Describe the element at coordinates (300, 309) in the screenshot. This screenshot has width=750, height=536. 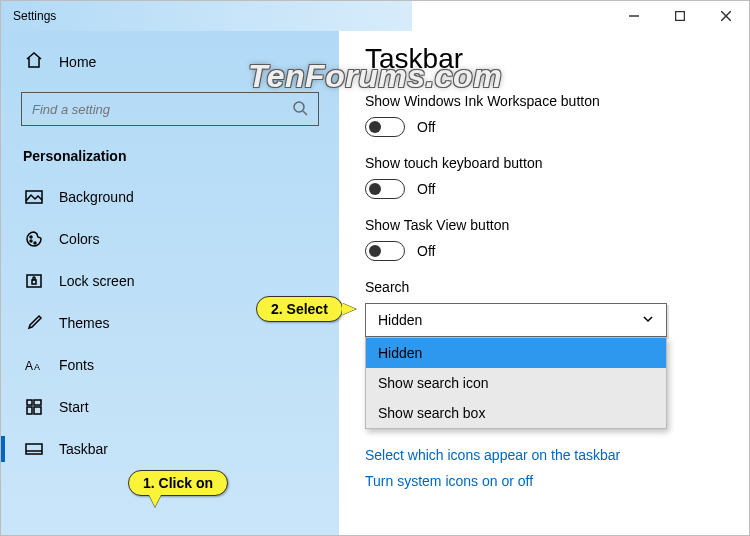
I see `callout-select: 2. Select` at that location.